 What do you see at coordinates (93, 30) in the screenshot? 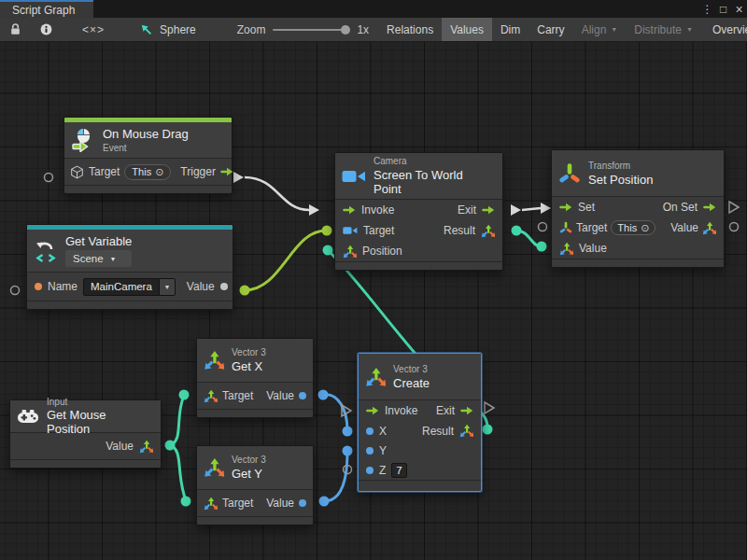
I see `code-view-button: <×>` at bounding box center [93, 30].